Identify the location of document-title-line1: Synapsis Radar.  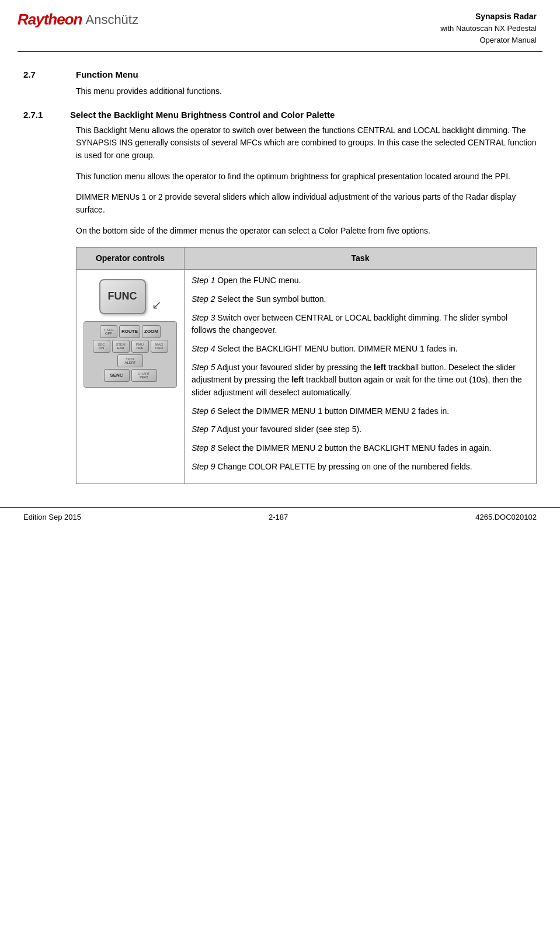
(488, 16).